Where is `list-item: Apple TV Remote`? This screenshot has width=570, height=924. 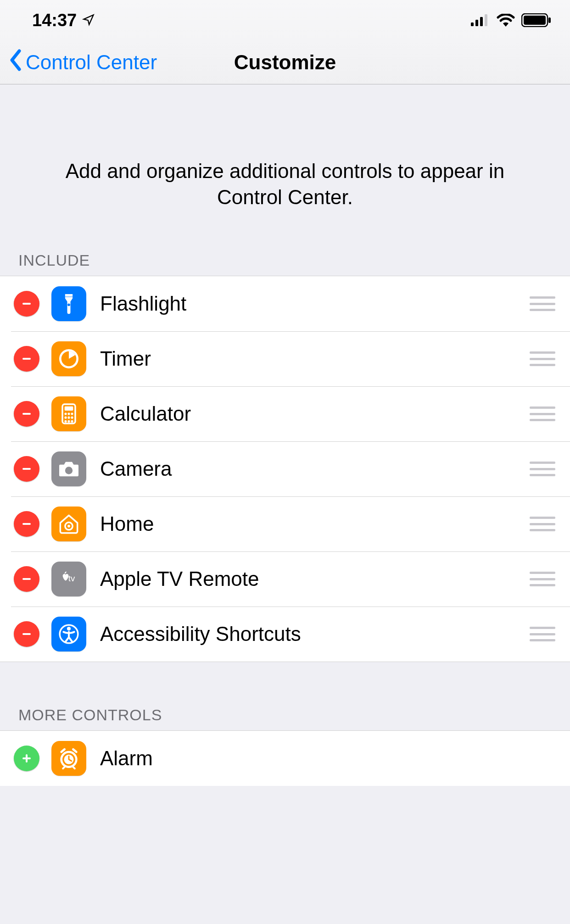
list-item: Apple TV Remote is located at coordinates (285, 579).